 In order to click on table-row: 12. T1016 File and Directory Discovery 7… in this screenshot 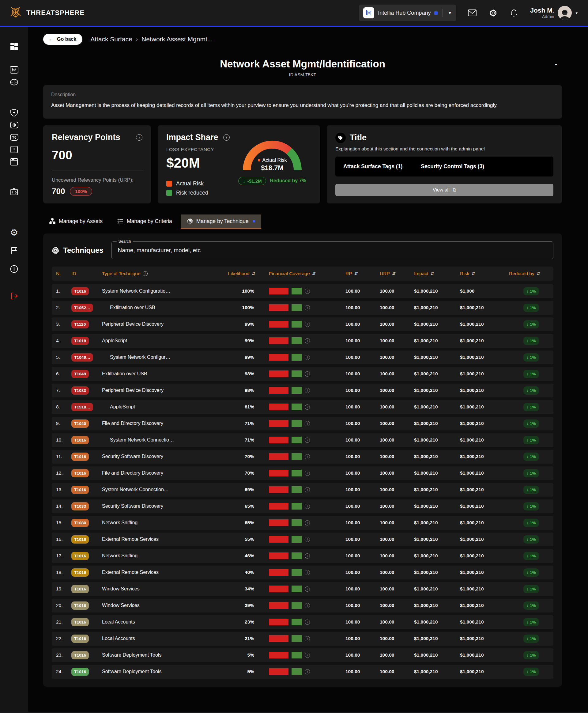, I will do `click(303, 473)`.